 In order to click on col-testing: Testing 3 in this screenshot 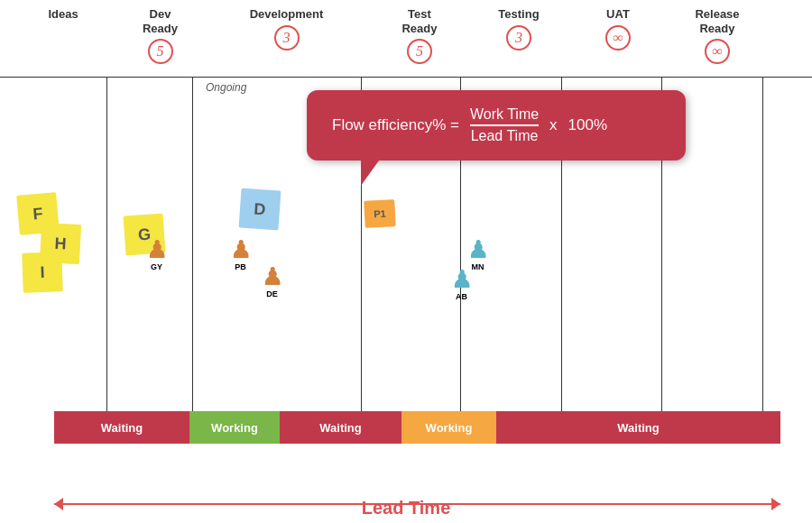, I will do `click(519, 29)`.